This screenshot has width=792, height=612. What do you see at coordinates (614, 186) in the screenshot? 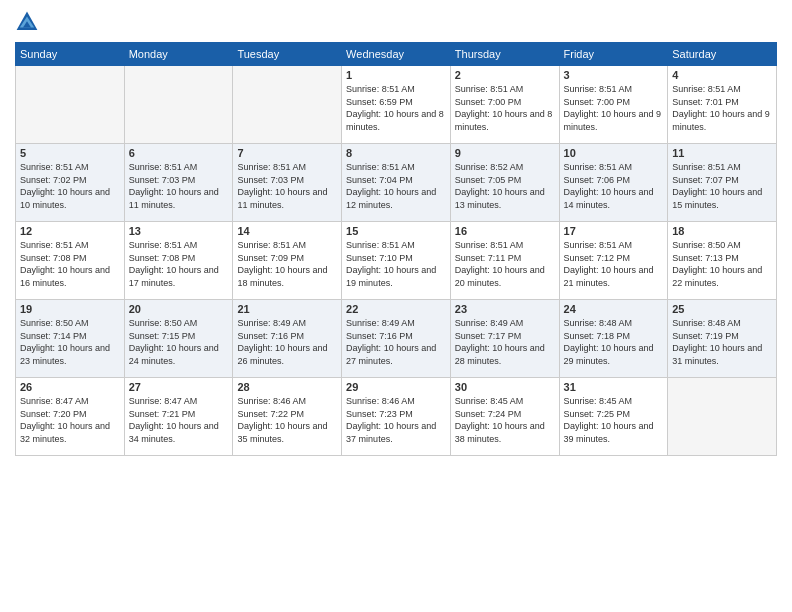
I see `day-info: Sunrise: 8:51 AM Sunset: 7:06 PM Dayligh…` at bounding box center [614, 186].